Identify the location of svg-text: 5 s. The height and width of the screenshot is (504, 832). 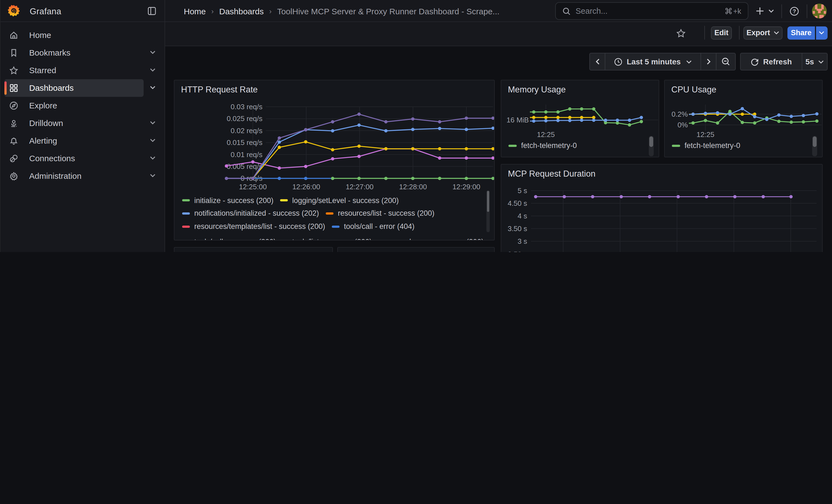
(522, 191).